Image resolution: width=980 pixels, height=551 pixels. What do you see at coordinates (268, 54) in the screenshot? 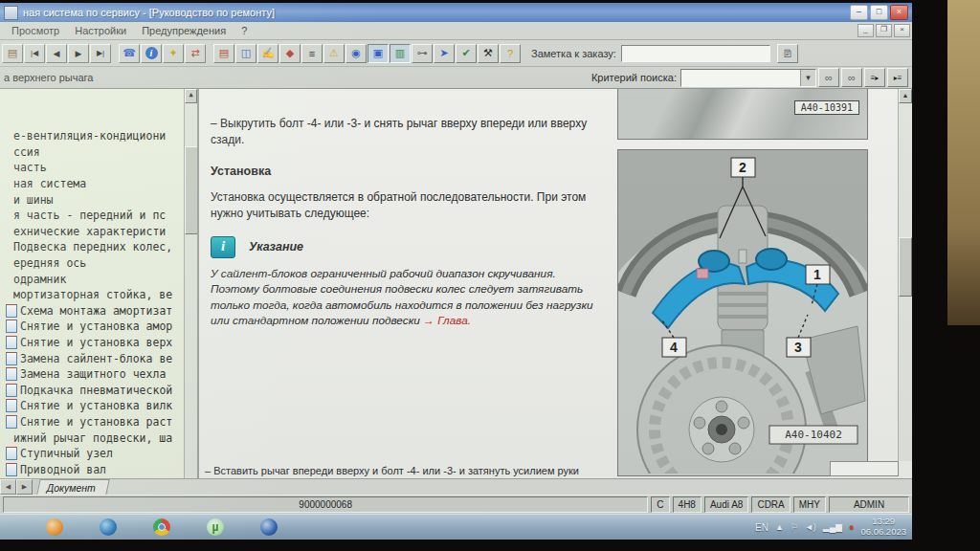
I see `contact-button: ✍` at bounding box center [268, 54].